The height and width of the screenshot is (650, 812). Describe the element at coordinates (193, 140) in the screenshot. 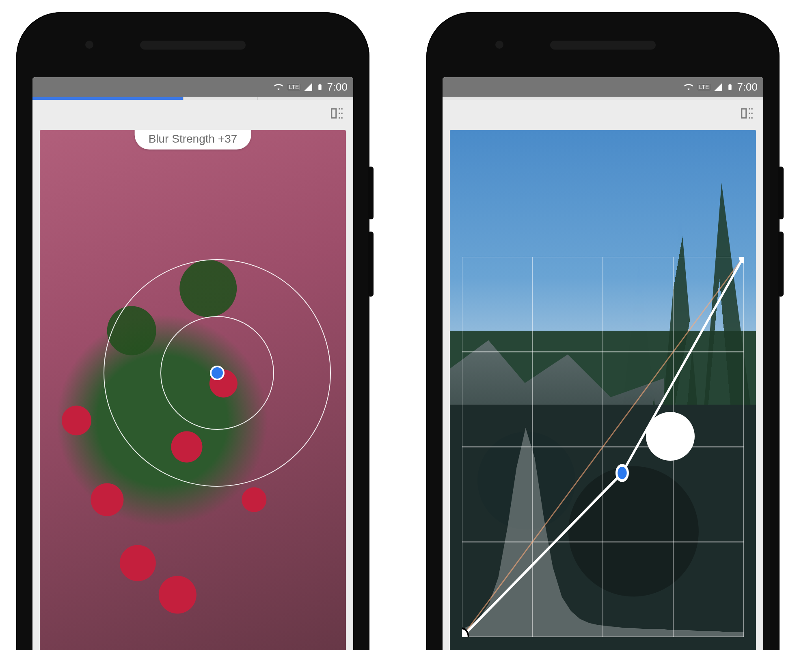

I see `value-pill: Blur Strength +37` at that location.